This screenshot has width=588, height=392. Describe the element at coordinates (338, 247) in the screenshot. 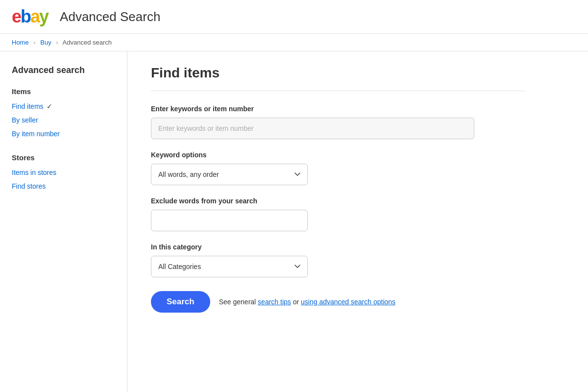

I see `category-label: In this category` at that location.